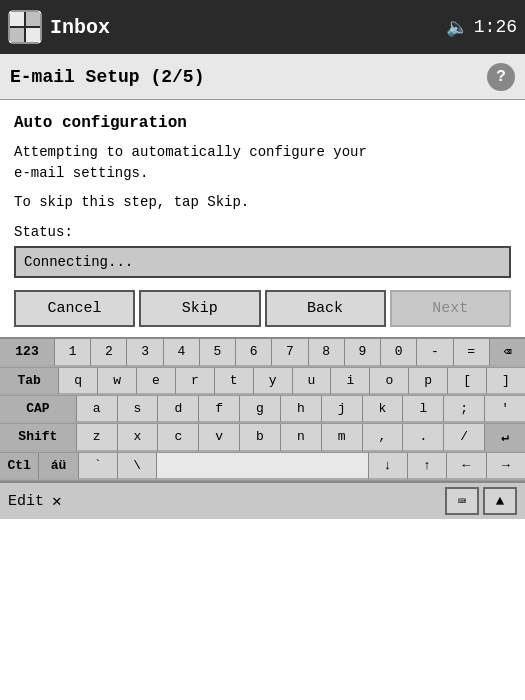  I want to click on keyboard-icon: ⌨, so click(462, 502).